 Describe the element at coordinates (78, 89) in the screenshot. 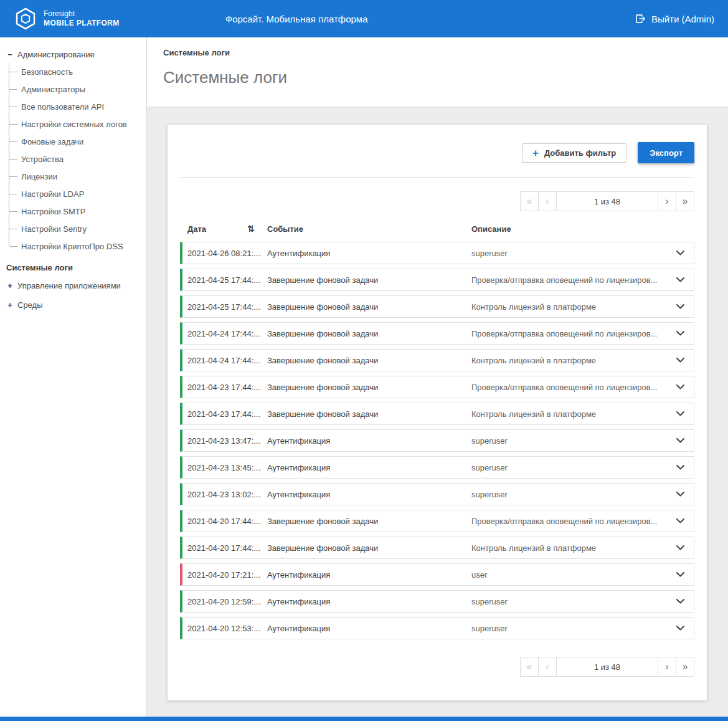

I see `sidebar-item: Администраторы` at that location.